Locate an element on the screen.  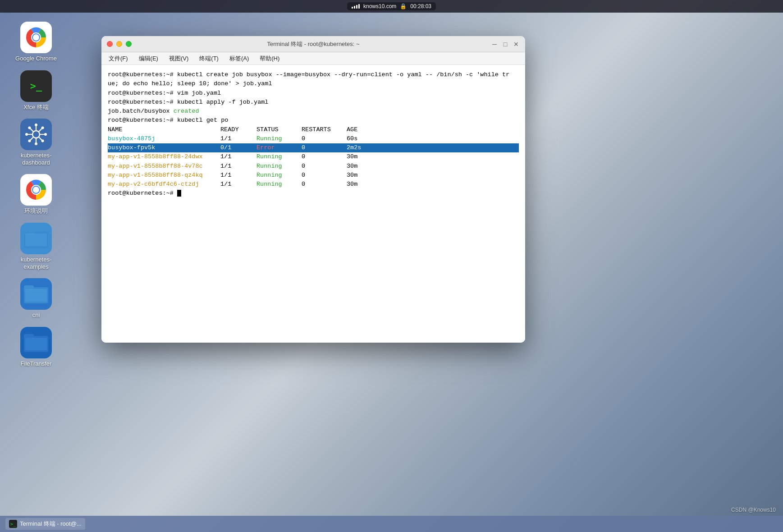
dock-item-chrome: Google Chrome is located at coordinates (36, 42).